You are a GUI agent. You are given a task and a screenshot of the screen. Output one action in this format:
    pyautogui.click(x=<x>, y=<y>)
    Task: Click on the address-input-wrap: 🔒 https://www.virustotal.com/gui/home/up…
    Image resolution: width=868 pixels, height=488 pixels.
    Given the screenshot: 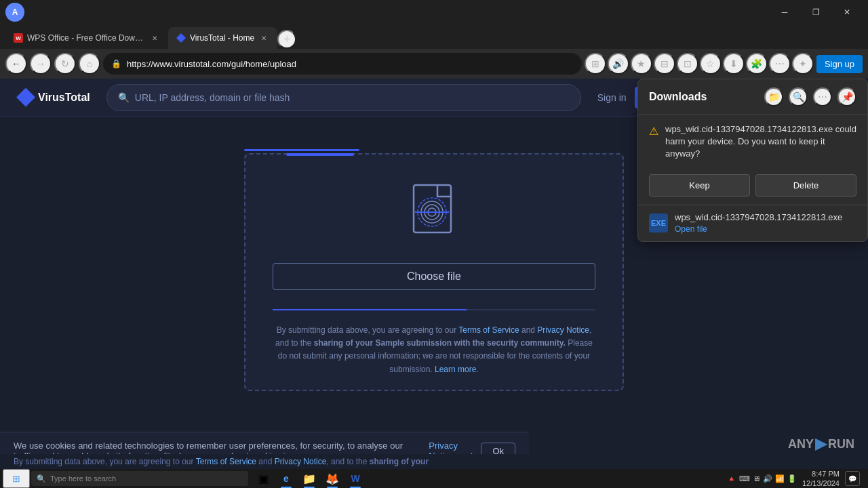 What is the action you would take?
    pyautogui.click(x=342, y=64)
    